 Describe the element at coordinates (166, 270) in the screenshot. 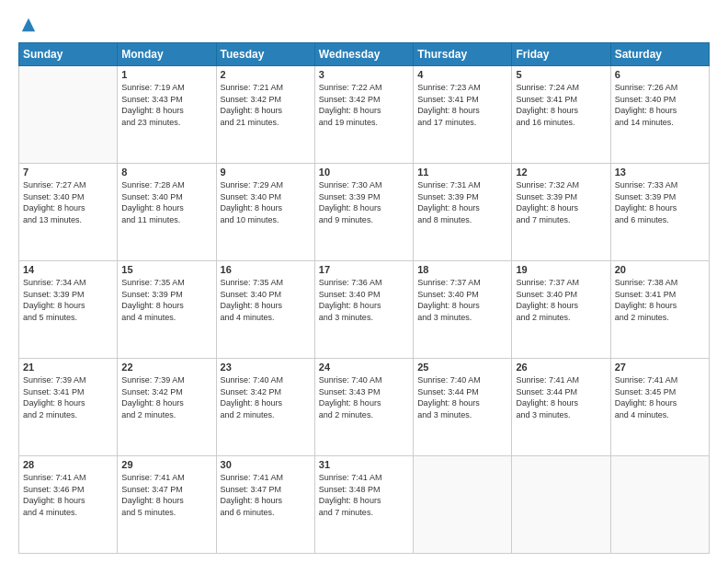

I see `day-number: 15` at that location.